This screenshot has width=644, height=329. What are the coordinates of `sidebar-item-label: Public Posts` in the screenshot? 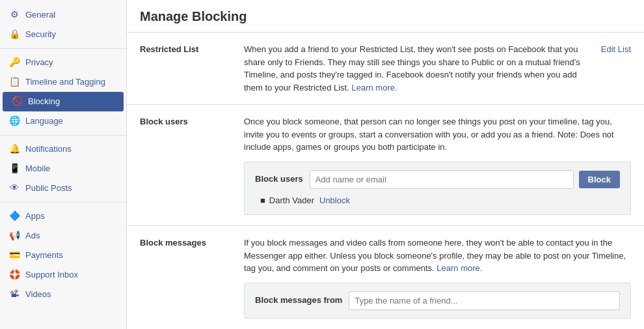 It's located at (49, 188).